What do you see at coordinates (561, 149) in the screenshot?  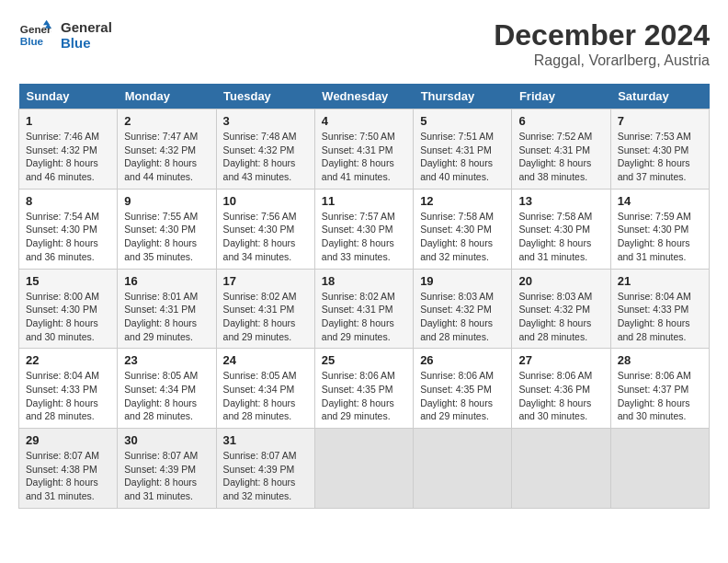 I see `calendar-day-cell: 6Sunrise: 7:52 AM Sunset: 4:31 PM Daylig…` at bounding box center [561, 149].